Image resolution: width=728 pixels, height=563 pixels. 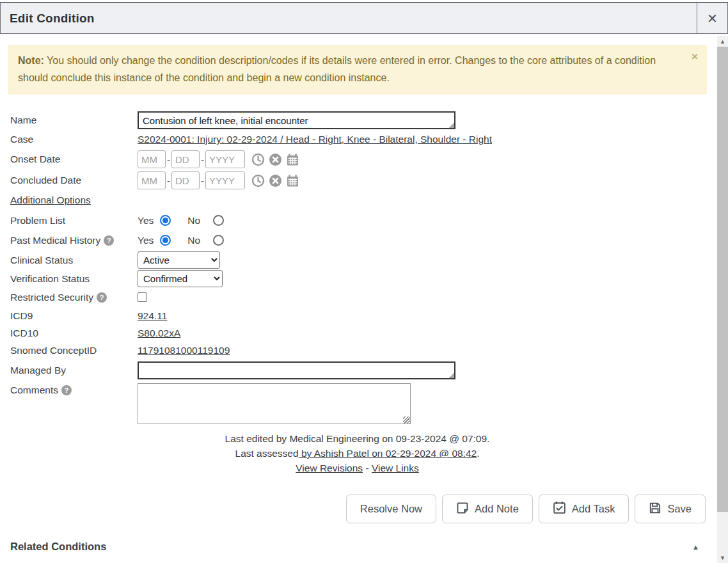 What do you see at coordinates (102, 297) in the screenshot?
I see `restricted-security-help-icon: ?` at bounding box center [102, 297].